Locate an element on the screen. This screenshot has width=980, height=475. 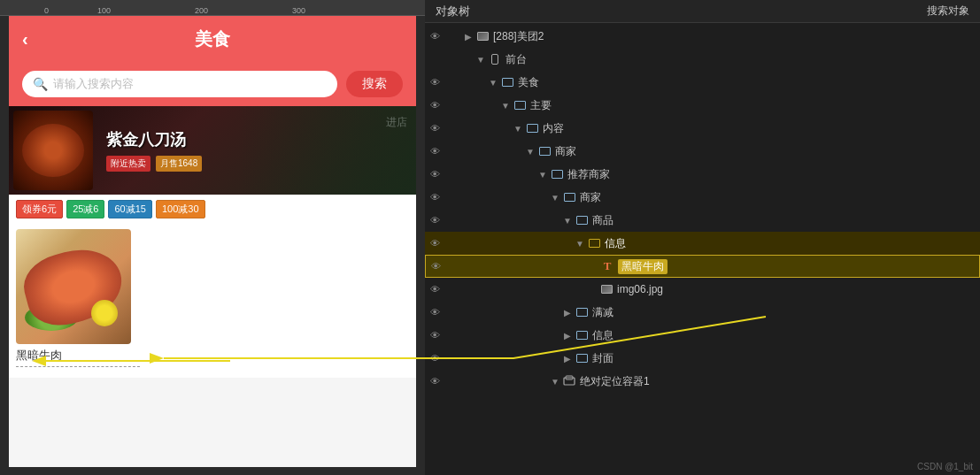
product-card-0: 黑暗牛肉 is located at coordinates (78, 298).